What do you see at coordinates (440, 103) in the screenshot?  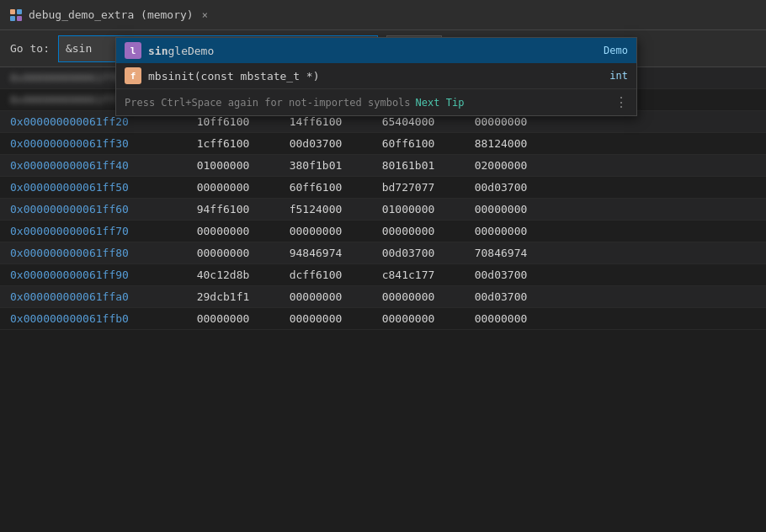 I see `next-tip-link: Next Tip` at bounding box center [440, 103].